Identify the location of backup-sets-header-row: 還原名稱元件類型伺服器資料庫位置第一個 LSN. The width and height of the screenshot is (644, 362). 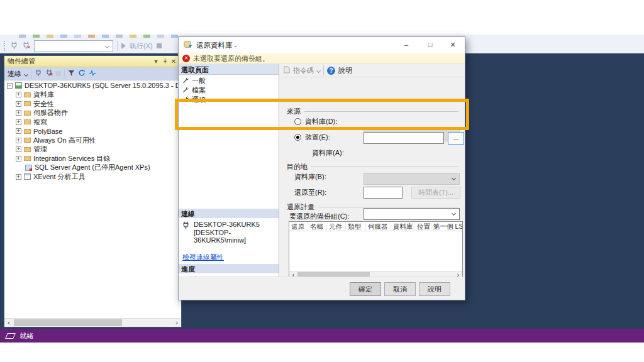
(376, 226).